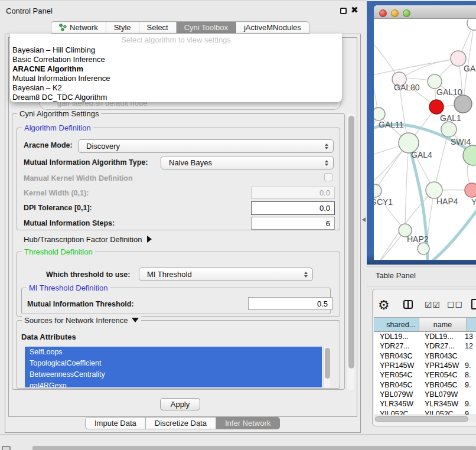 This screenshot has height=450, width=476. I want to click on algorithm-option: Bayesian – Hill Climbing, so click(176, 50).